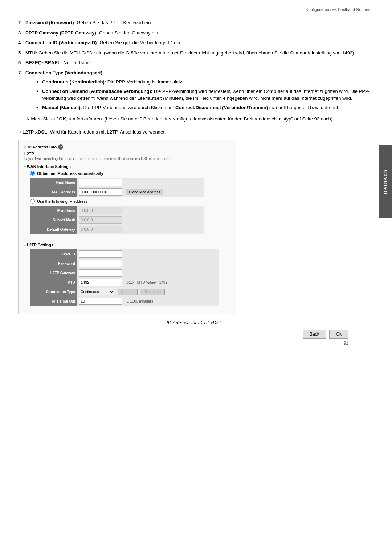 The width and height of the screenshot is (392, 557). I want to click on ip-address-row: IP address, so click(117, 210).